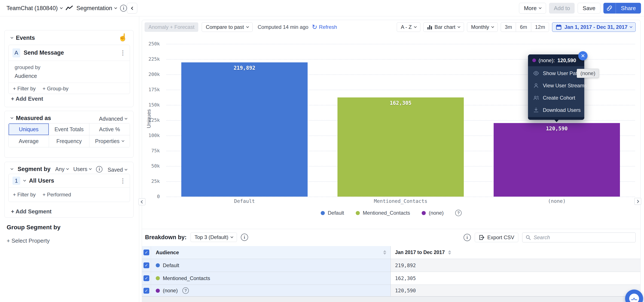 Image resolution: width=644 pixels, height=302 pixels. What do you see at coordinates (24, 195) in the screenshot?
I see `segment-filter-by-link: + Filter by` at bounding box center [24, 195].